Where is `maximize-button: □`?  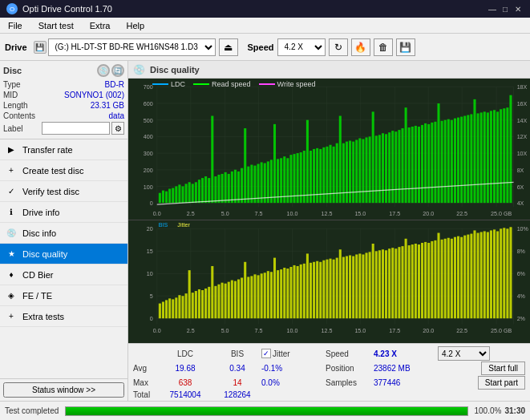
maximize-button: □ is located at coordinates (505, 9).